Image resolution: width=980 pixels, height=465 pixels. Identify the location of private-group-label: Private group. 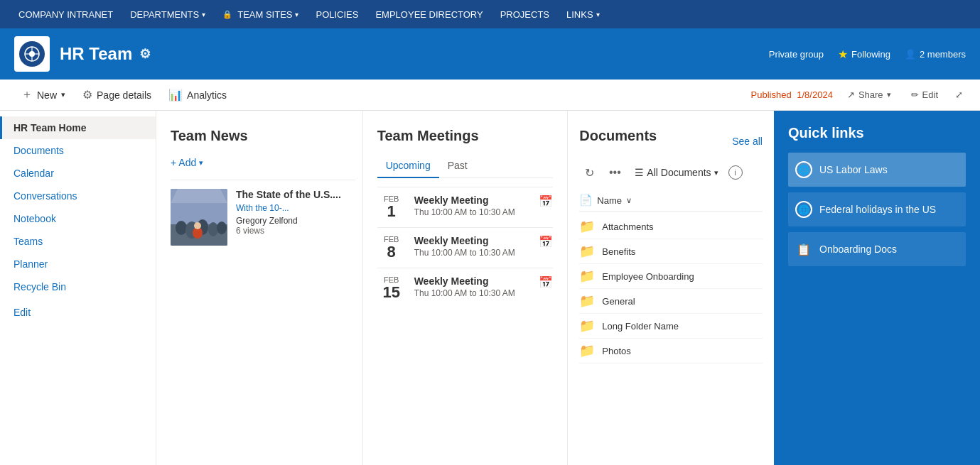
(796, 54).